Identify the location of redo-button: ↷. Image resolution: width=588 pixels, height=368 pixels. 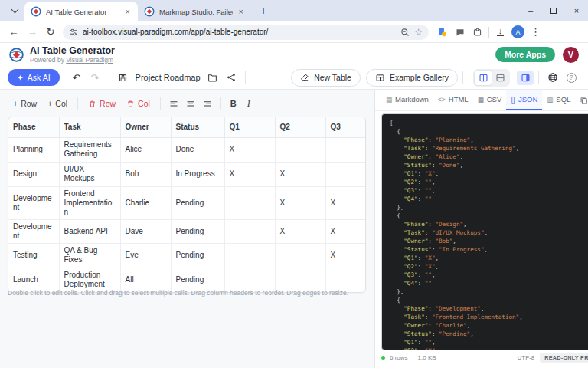
(95, 77).